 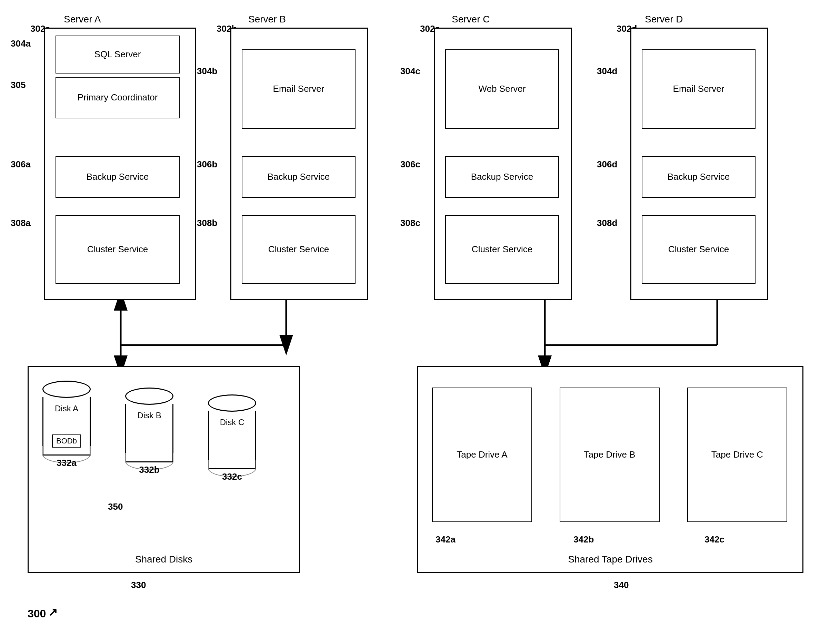 I want to click on tape-drive-b-box: Tape Drive B, so click(x=610, y=455).